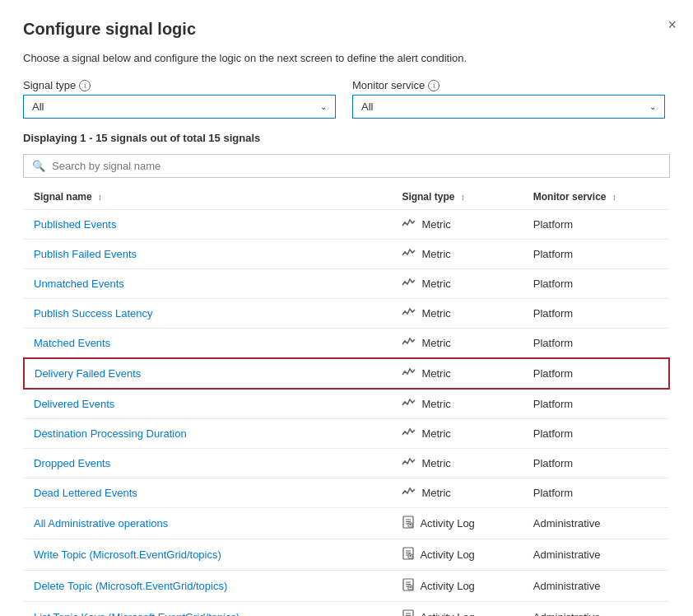  I want to click on monitor-service-sort-icon: ↕, so click(614, 198).